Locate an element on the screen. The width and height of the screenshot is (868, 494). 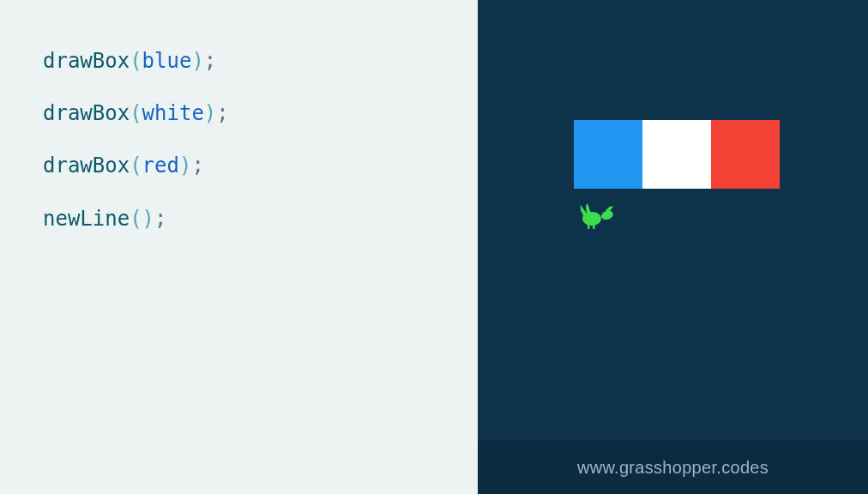
grasshopper-icon-svg is located at coordinates (597, 217).